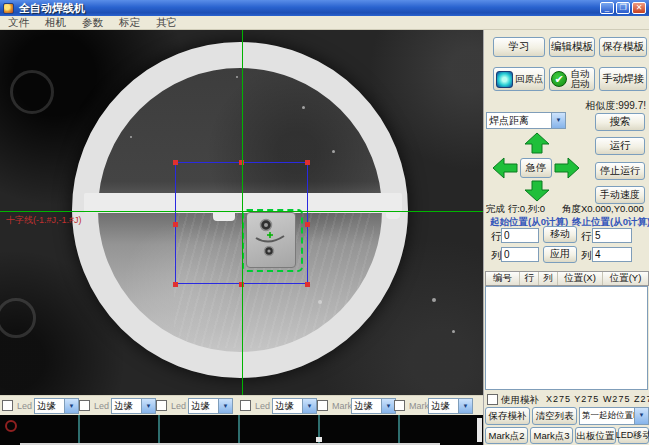  Describe the element at coordinates (11, 426) in the screenshot. I see `record-indicator-icon` at that location.